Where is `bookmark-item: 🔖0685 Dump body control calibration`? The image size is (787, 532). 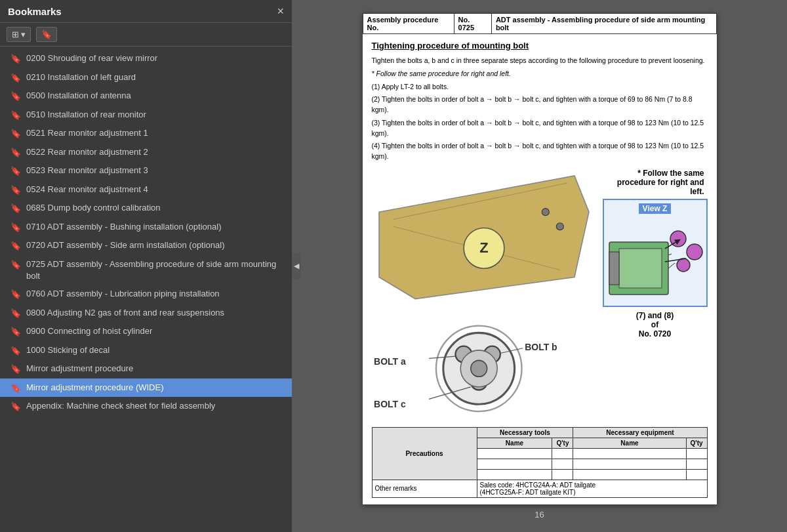 bookmark-item: 🔖0685 Dump body control calibration is located at coordinates (146, 209).